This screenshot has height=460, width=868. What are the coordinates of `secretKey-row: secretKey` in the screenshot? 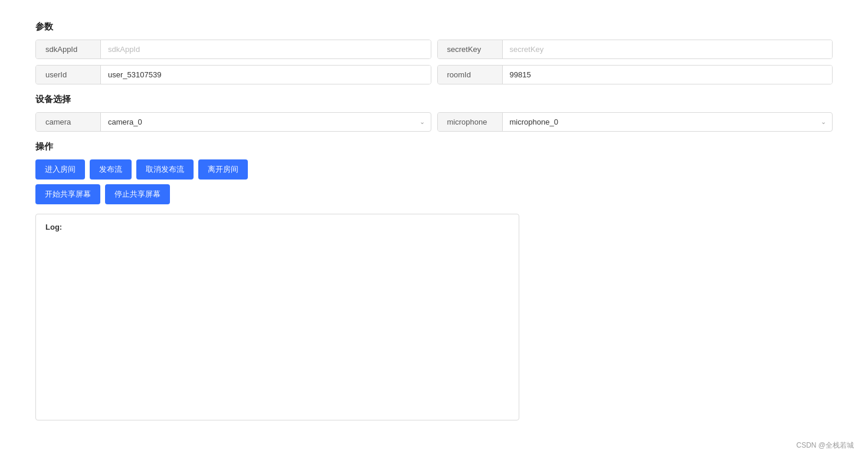 It's located at (635, 50).